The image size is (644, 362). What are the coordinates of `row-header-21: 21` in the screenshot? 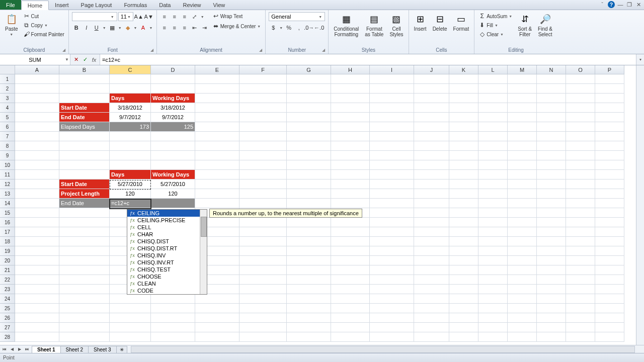 It's located at (8, 270).